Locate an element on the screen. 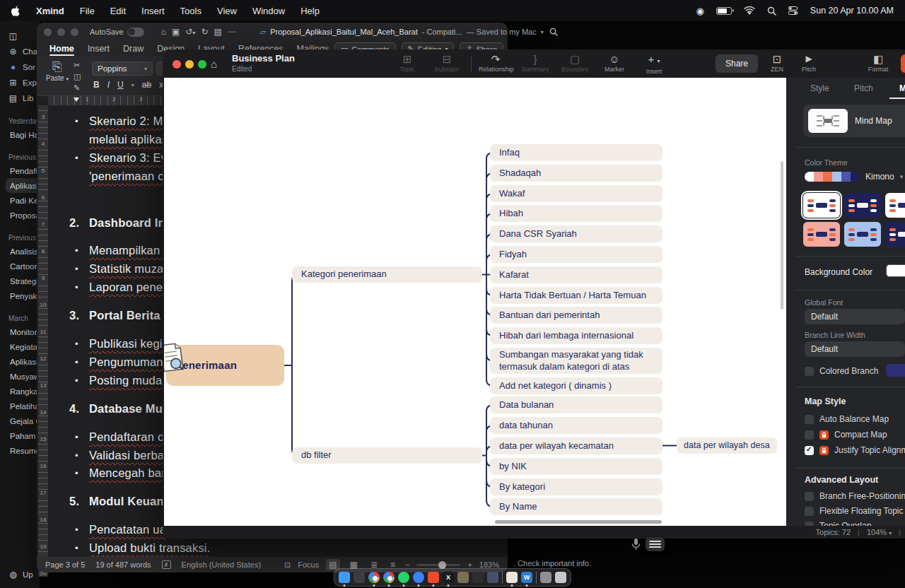 The height and width of the screenshot is (588, 905). dock-icon-minimized-window is located at coordinates (546, 577).